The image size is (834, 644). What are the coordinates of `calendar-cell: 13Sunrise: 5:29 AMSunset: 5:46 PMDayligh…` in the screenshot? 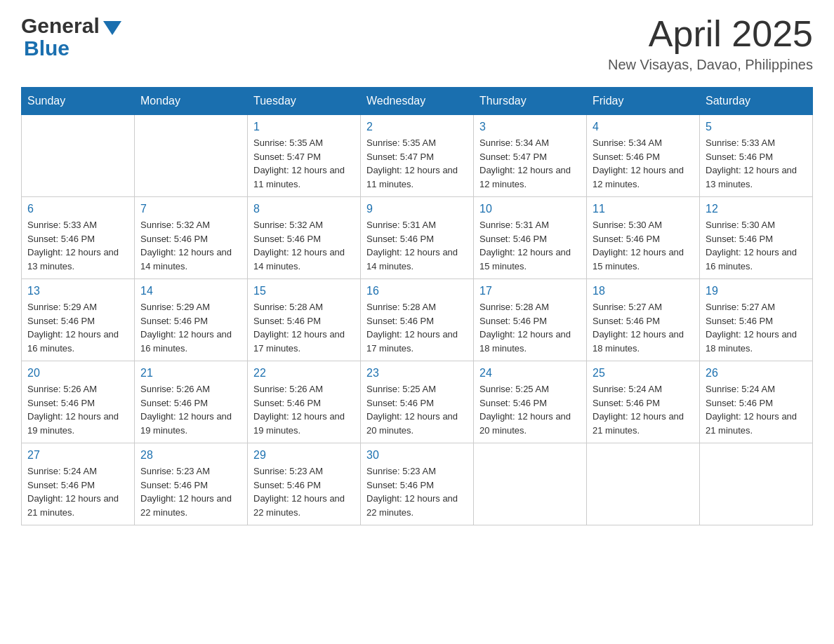 It's located at (79, 320).